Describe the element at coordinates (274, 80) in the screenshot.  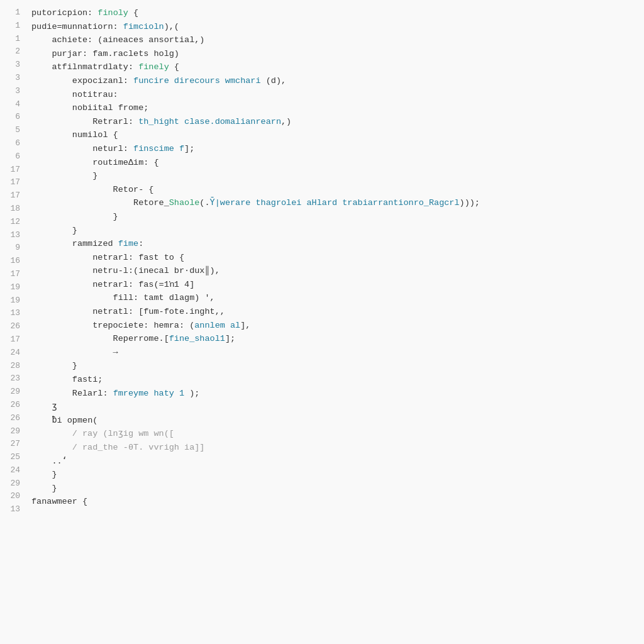
I see `token-plain: (d),` at that location.